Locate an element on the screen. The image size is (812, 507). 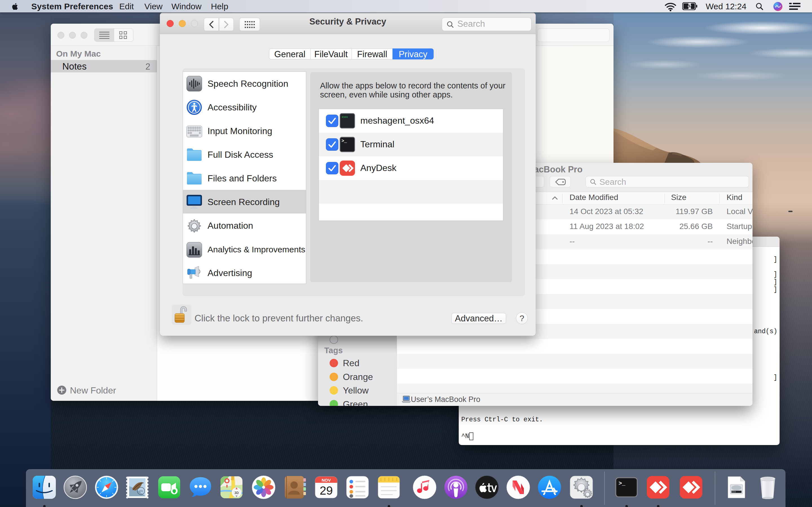
svg-text: exec is located at coordinates (345, 117).